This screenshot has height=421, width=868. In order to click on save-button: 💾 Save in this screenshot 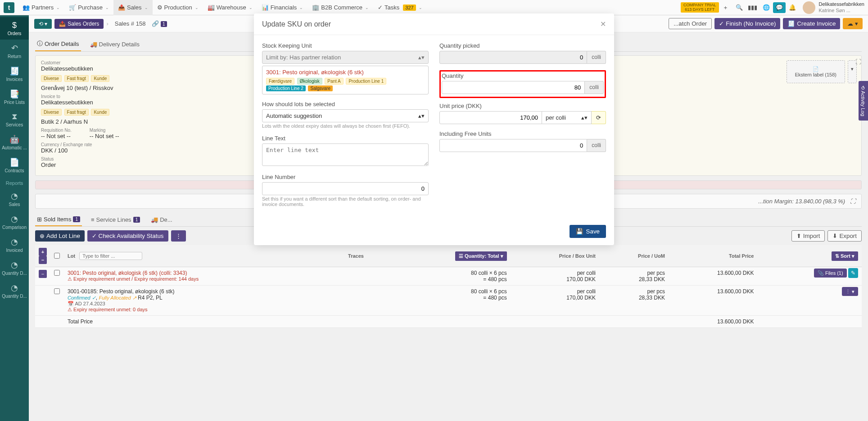, I will do `click(588, 231)`.